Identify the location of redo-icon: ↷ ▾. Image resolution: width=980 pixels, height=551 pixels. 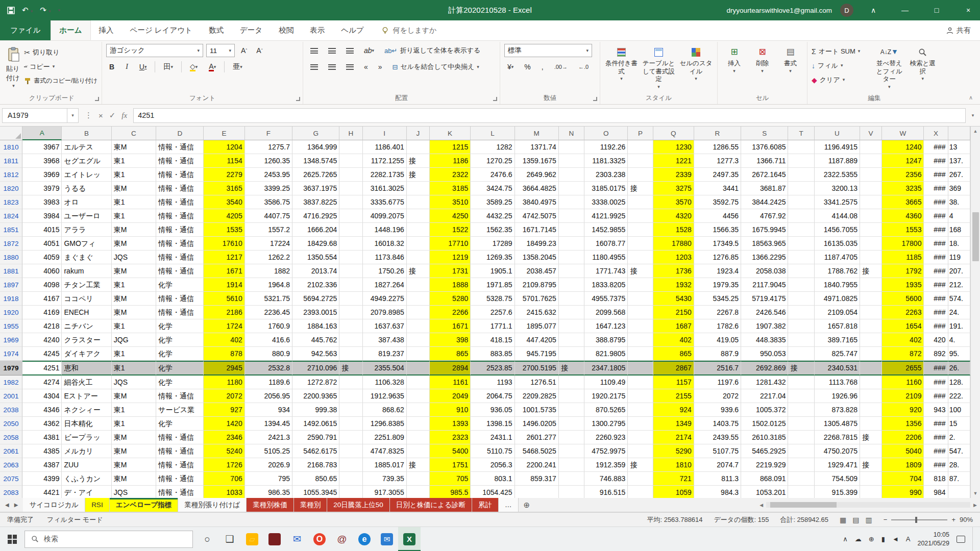
(45, 10).